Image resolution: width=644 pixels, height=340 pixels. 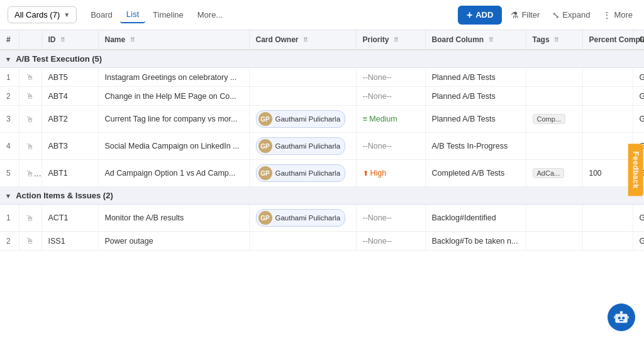 I want to click on group-row: ▾ A/B Test Execution (5), so click(x=322, y=59).